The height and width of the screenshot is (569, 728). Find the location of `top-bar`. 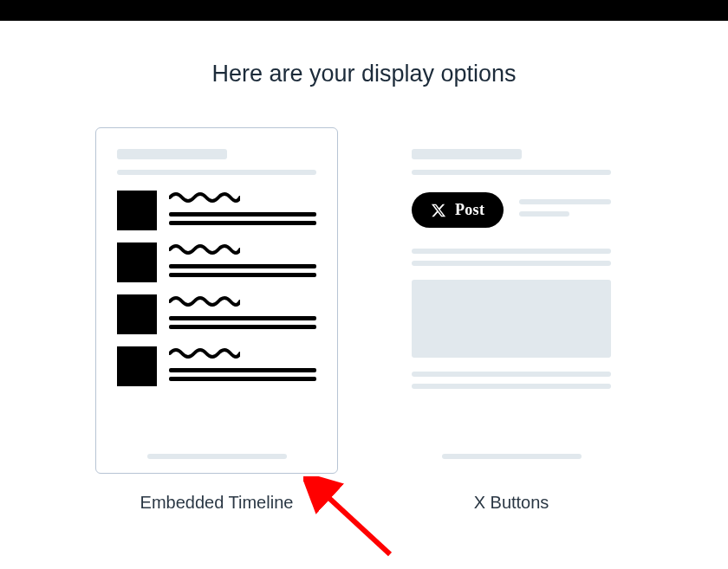

top-bar is located at coordinates (364, 10).